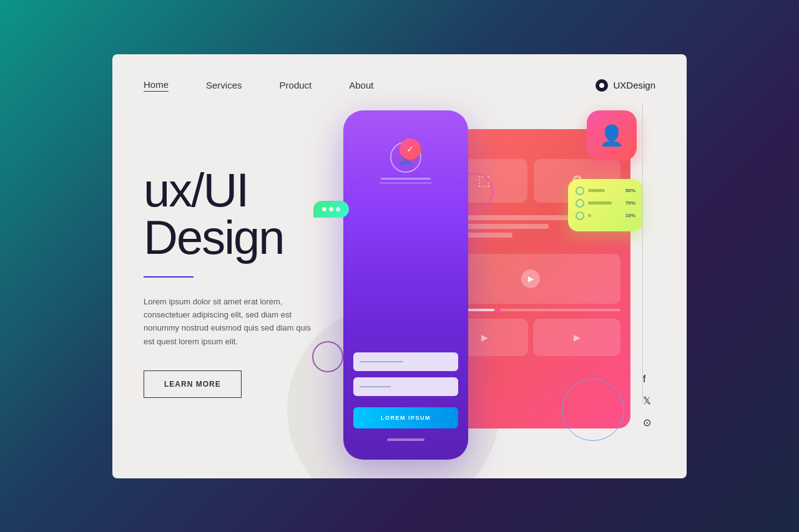  Describe the element at coordinates (643, 254) in the screenshot. I see `vertical-divider` at that location.